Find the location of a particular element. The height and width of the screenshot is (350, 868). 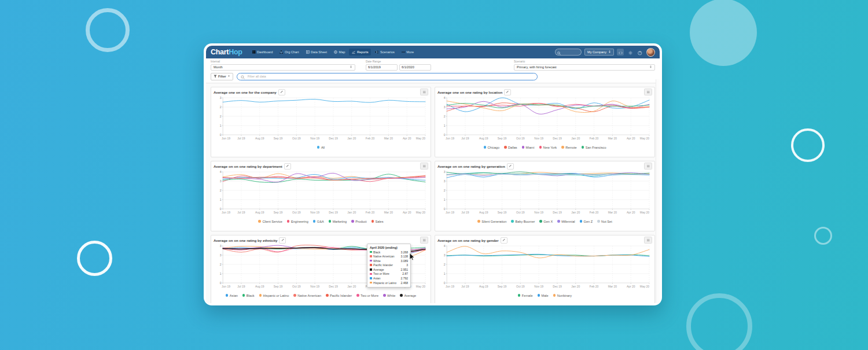

chart-plot-area: 01223Jun 19Jul 19Aug 19Sep 19Oct 19Nov 1… is located at coordinates (321, 120).